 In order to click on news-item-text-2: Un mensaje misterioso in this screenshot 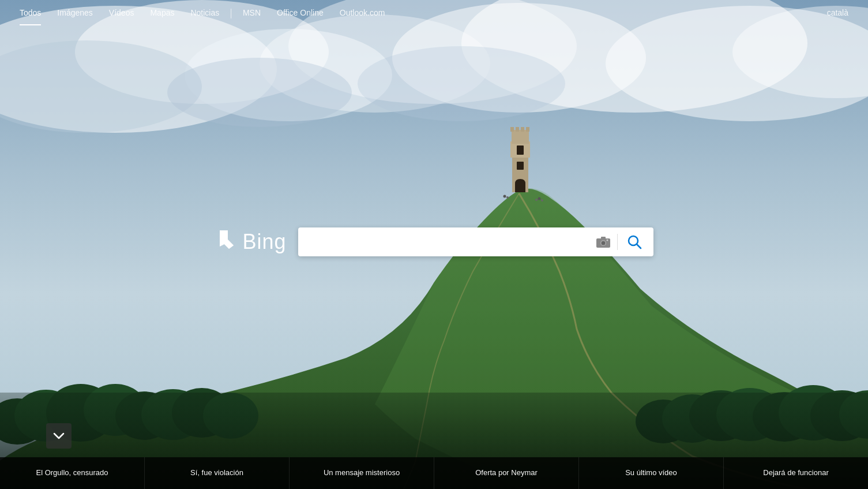, I will do `click(362, 473)`.